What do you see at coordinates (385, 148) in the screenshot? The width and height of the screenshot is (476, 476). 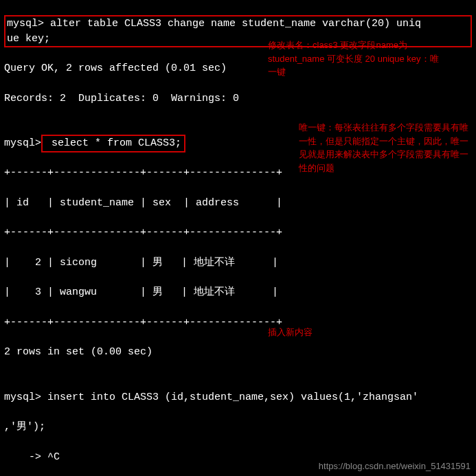 I see `annotation-unique-key: 唯一键：每张表往往有多个字段需要具有唯一性，但是只能指定一个主键，因此，唯一见就…` at bounding box center [385, 148].